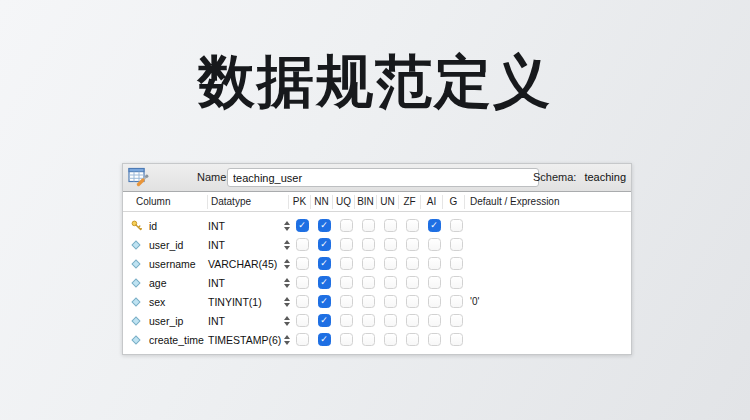 The width and height of the screenshot is (750, 420). I want to click on column-default: '0', so click(549, 302).